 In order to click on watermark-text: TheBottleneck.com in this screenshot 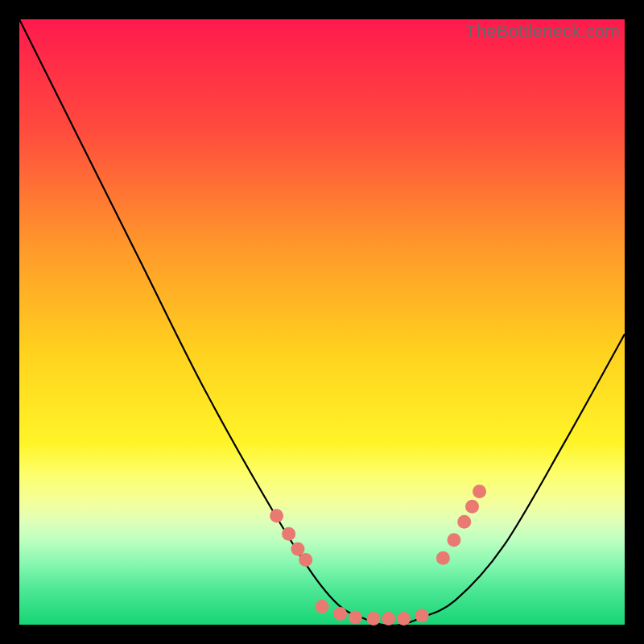, I will do `click(543, 31)`.